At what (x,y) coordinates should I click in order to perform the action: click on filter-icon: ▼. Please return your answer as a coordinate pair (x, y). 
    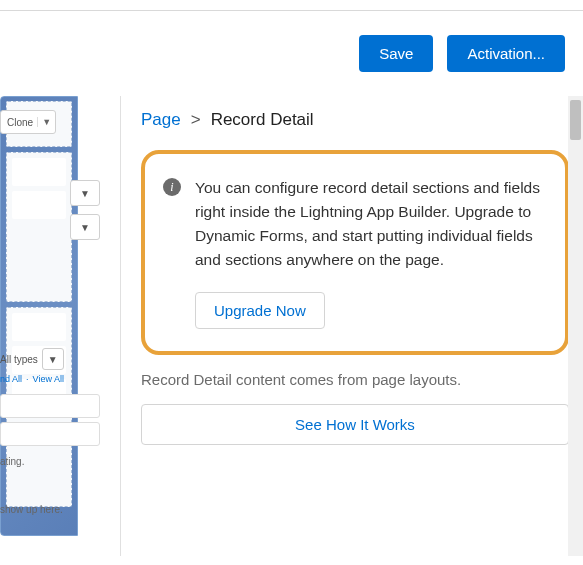
    Looking at the image, I should click on (53, 360).